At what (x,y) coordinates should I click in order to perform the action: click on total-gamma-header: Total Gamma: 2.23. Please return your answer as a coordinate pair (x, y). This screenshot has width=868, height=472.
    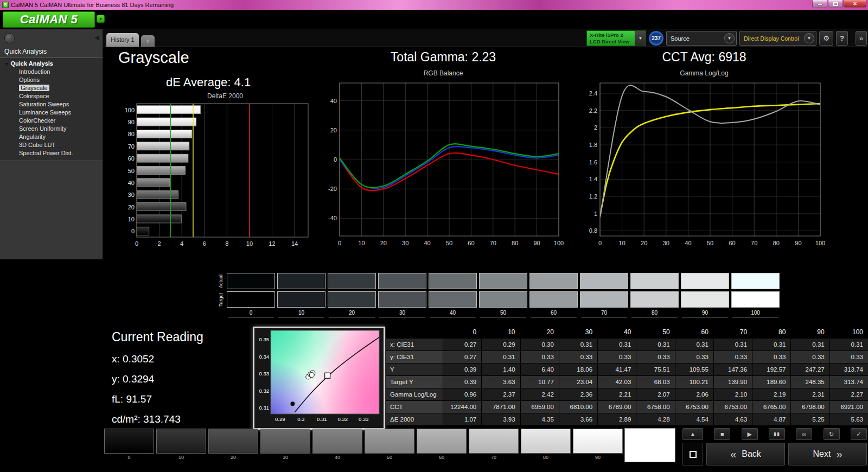
    Looking at the image, I should click on (443, 58).